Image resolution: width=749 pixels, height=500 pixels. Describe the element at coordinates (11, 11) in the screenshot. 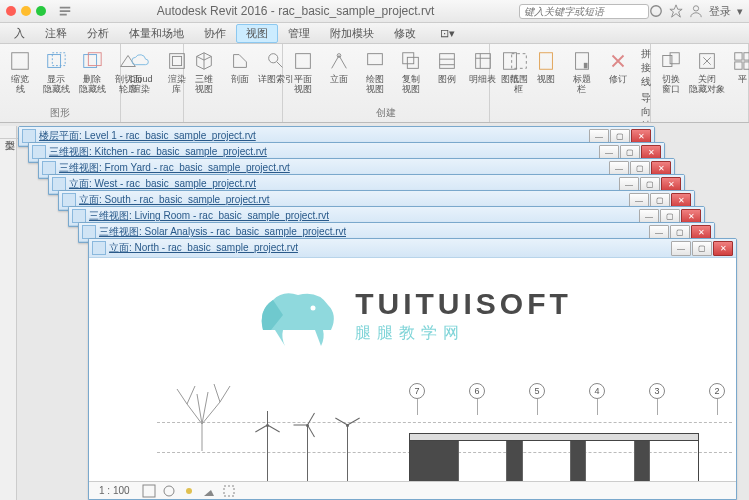

I see `close-icon` at that location.